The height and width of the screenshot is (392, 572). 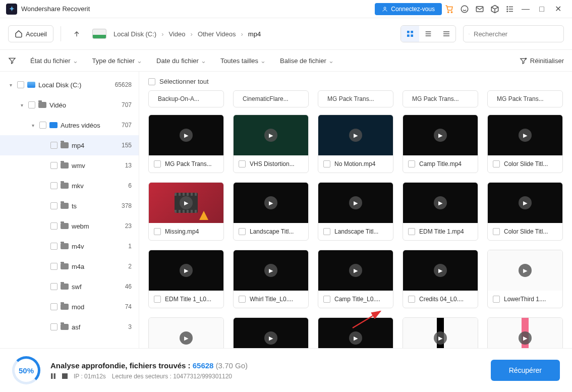 What do you see at coordinates (449, 9) in the screenshot?
I see `cart-icon` at bounding box center [449, 9].